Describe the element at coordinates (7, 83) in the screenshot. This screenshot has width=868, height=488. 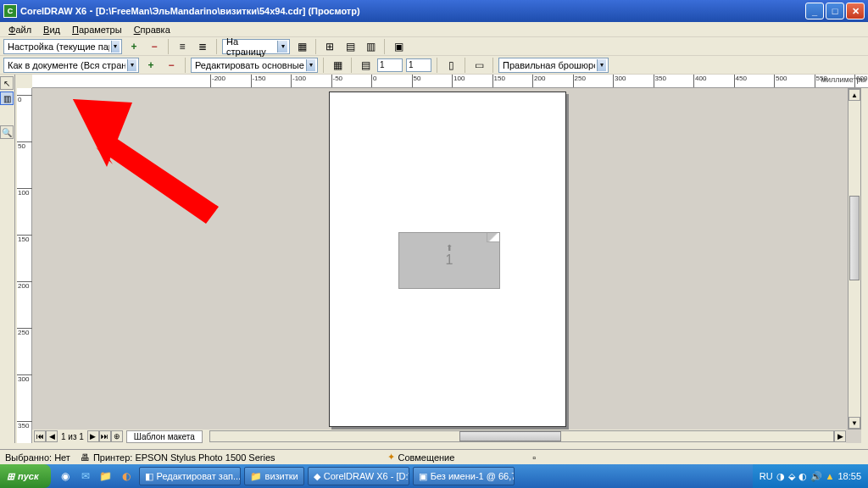
I see `pick-tool-icon: ↖` at that location.